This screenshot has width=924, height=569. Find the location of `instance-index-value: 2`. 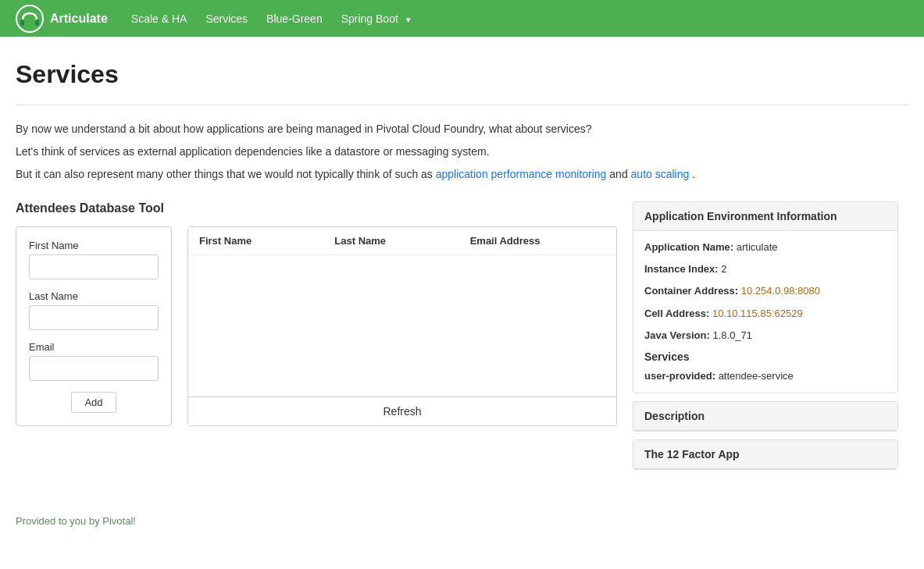

instance-index-value: 2 is located at coordinates (723, 268).